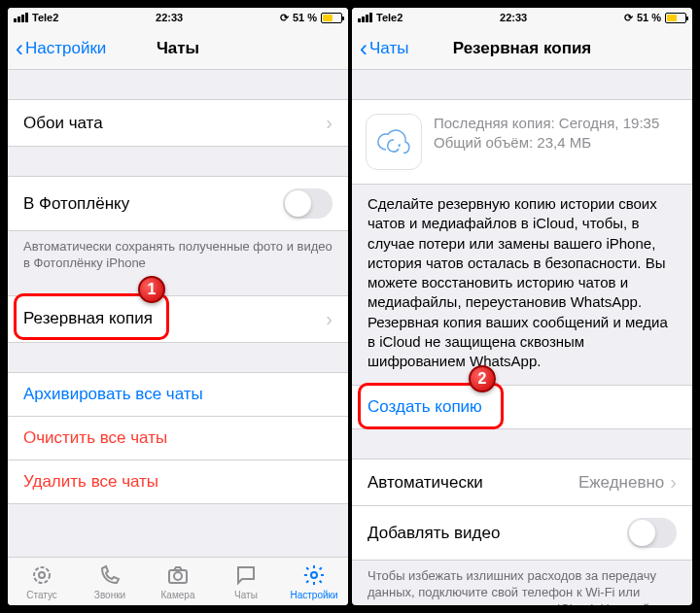  Describe the element at coordinates (522, 278) in the screenshot. I see `backup-description: Сделайте резервную копию истории своих ч…` at that location.